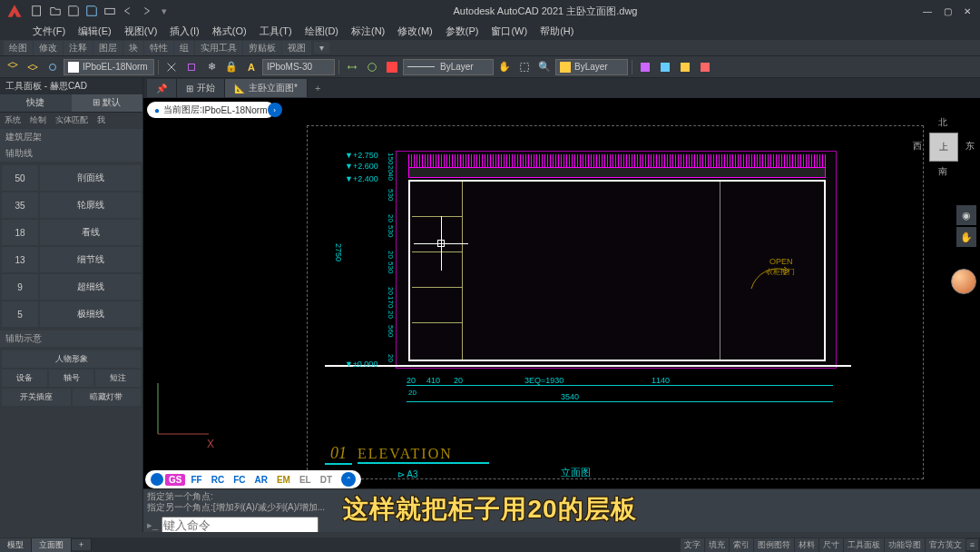 This screenshot has width=980, height=552. What do you see at coordinates (557, 31) in the screenshot?
I see `menu-help: 帮助(H)` at bounding box center [557, 31].